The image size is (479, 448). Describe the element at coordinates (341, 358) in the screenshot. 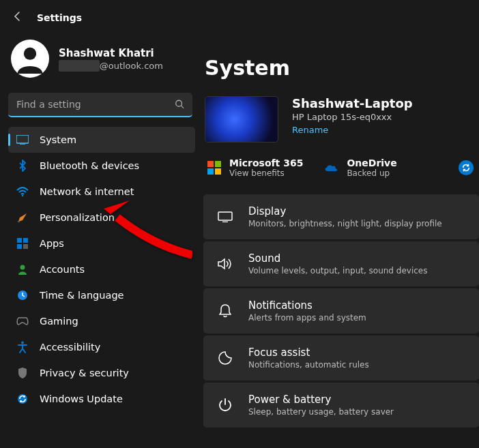

I see `setting-focus: Focus assistNotifications, automatic rul…` at that location.